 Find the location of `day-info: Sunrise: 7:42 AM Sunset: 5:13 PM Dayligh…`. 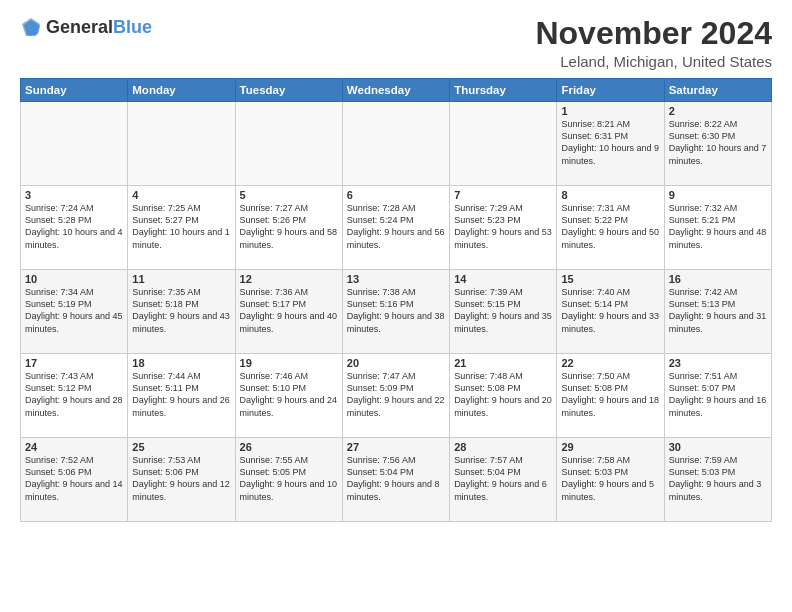

day-info: Sunrise: 7:42 AM Sunset: 5:13 PM Dayligh… is located at coordinates (718, 310).